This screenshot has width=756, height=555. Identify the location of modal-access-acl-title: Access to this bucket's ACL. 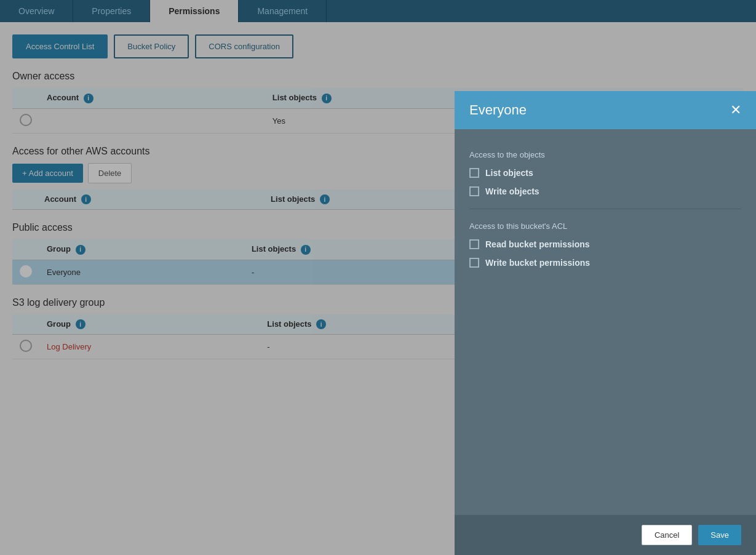
(605, 226).